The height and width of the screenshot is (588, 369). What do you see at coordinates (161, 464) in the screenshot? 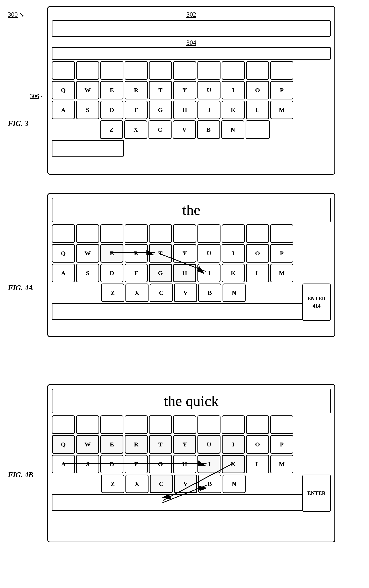
I see `fig4b-key-g: G` at bounding box center [161, 464].